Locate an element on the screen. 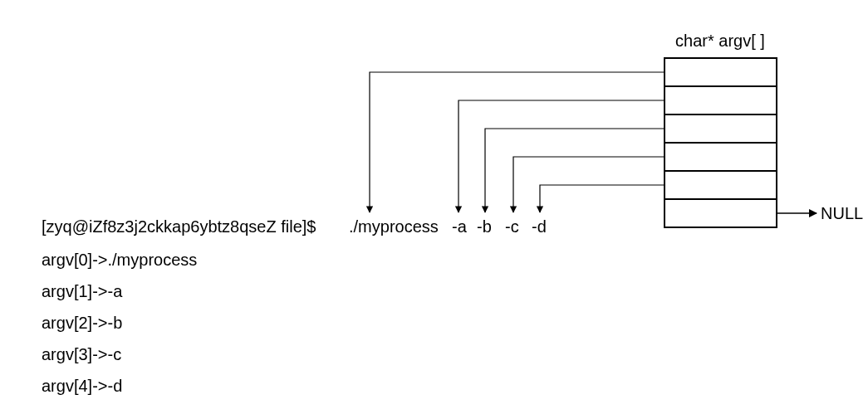 The height and width of the screenshot is (419, 868). token-a: -a is located at coordinates (460, 227).